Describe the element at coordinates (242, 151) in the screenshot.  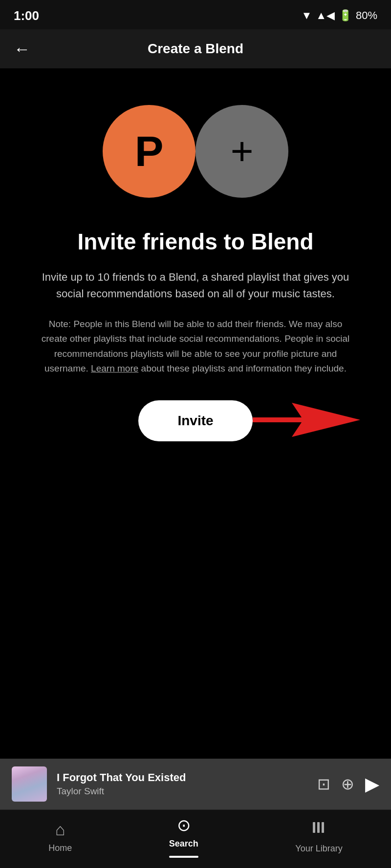
I see `plus-icon: +` at that location.